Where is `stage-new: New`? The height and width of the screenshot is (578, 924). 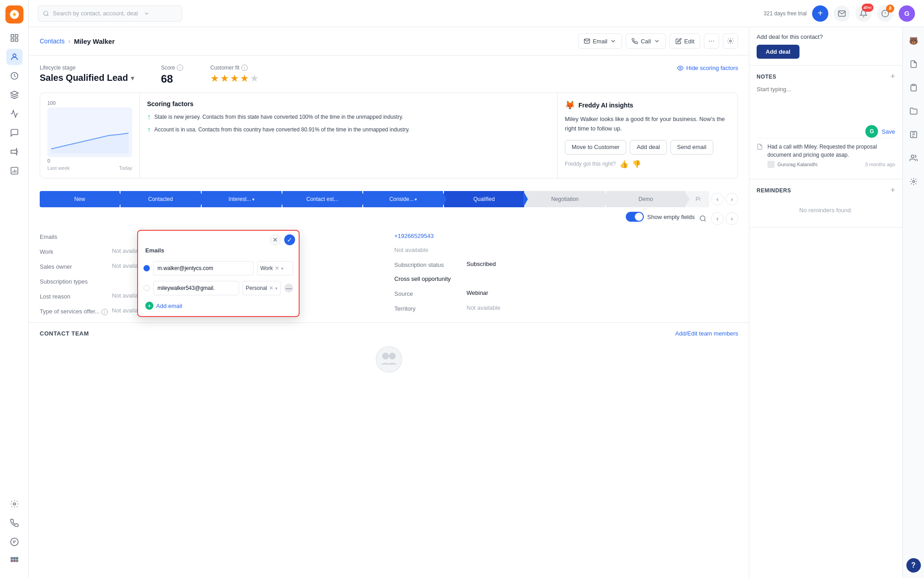
stage-new: New is located at coordinates (79, 199).